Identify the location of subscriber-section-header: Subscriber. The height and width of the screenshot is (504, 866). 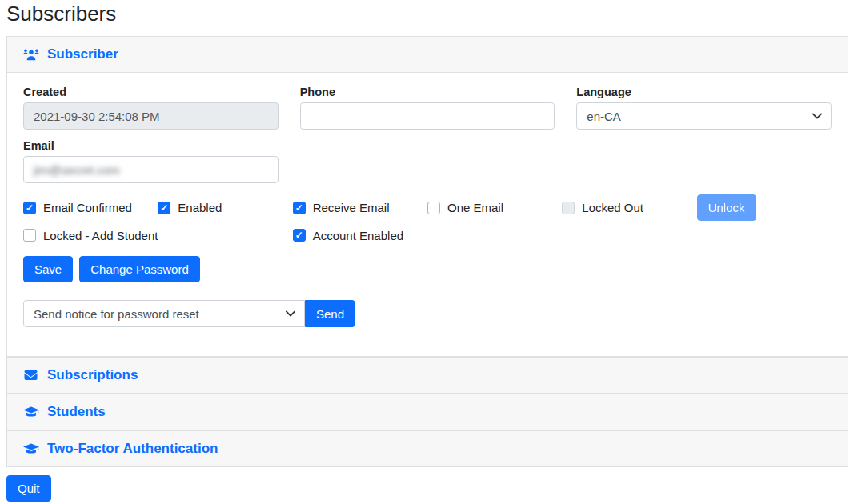
(427, 54).